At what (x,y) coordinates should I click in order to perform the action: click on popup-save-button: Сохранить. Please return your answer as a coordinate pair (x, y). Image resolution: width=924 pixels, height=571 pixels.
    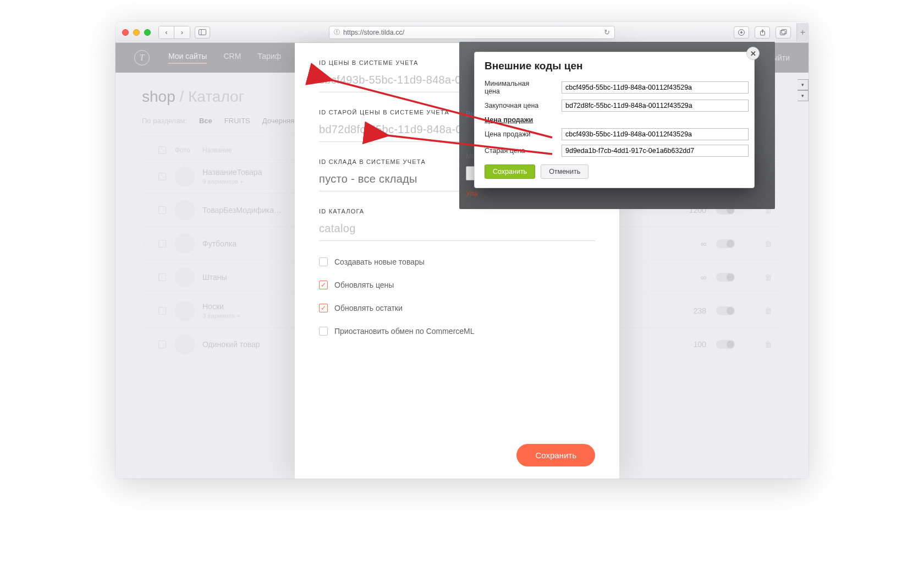
    Looking at the image, I should click on (510, 172).